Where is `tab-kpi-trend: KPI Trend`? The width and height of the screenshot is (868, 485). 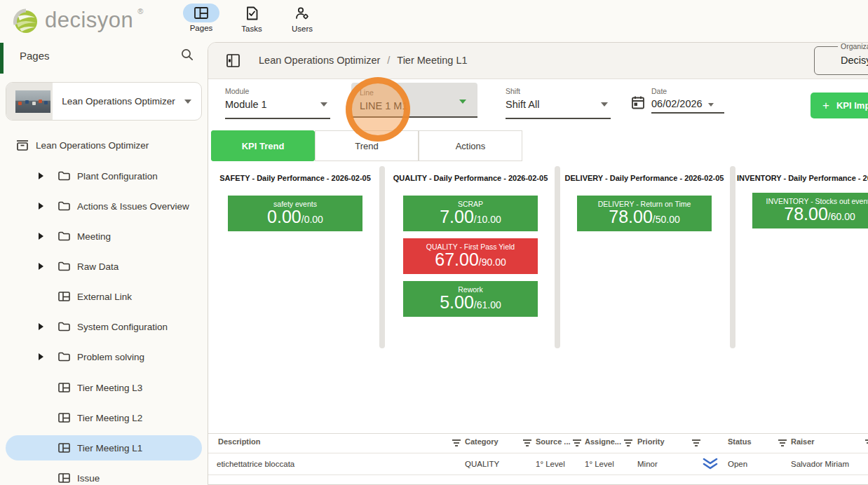
tab-kpi-trend: KPI Trend is located at coordinates (263, 146).